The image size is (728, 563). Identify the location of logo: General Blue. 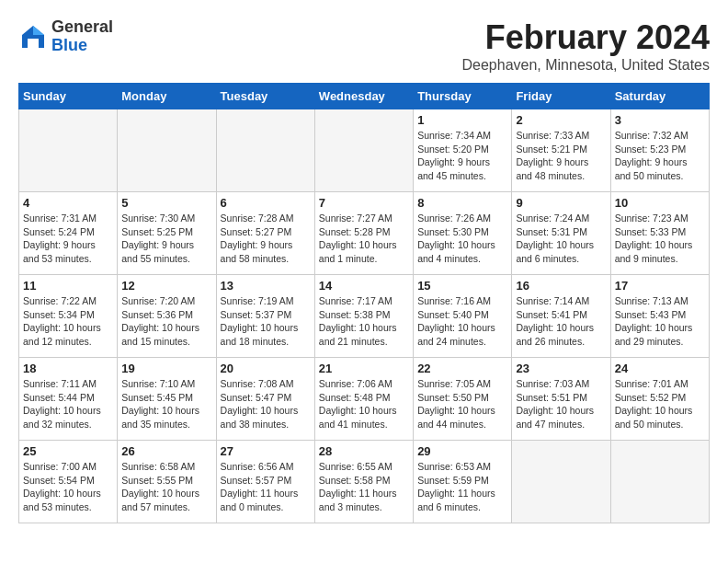
(66, 37).